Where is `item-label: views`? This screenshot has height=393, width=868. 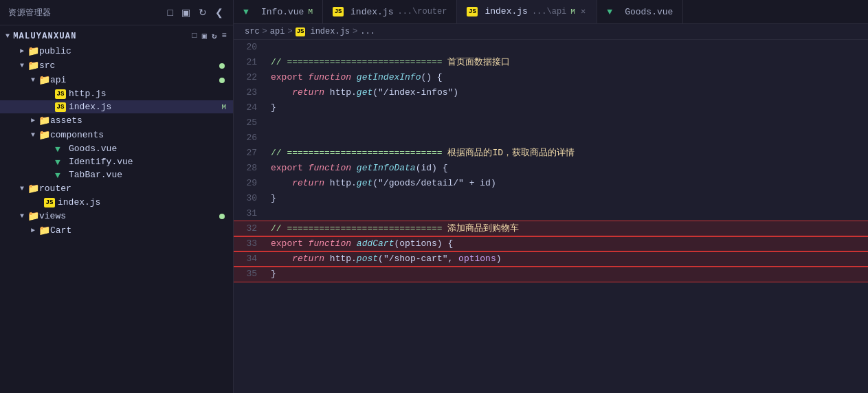 item-label: views is located at coordinates (52, 216).